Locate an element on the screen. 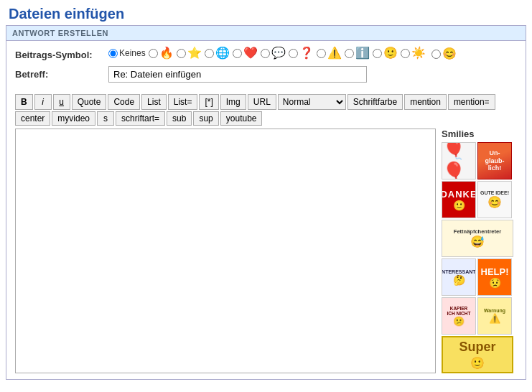  smiley-unglaublich: Un-glaub-lich! is located at coordinates (495, 161).